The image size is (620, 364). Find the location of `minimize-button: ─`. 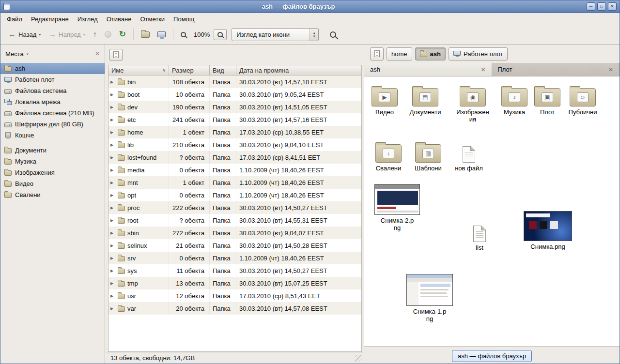

minimize-button: ─ is located at coordinates (591, 7).